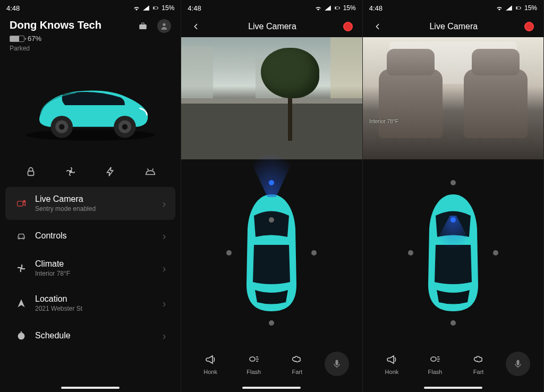  Describe the element at coordinates (31, 172) in the screenshot. I see `lock-icon` at that location.